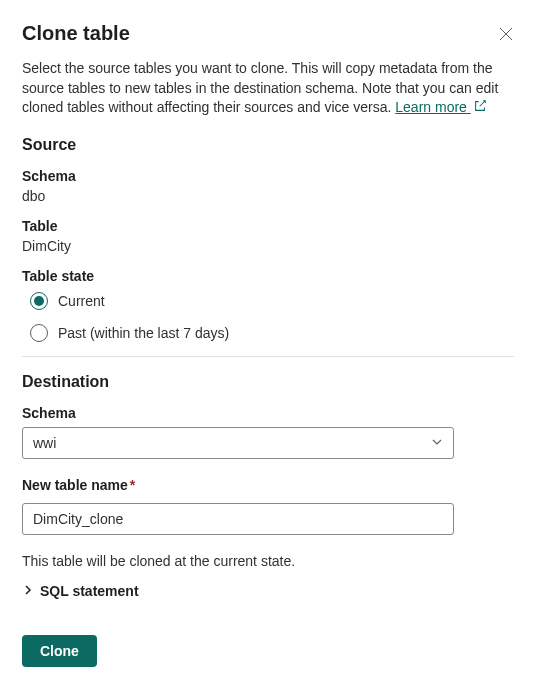 Image resolution: width=536 pixels, height=694 pixels. I want to click on sql-statement-expander: SQL statement, so click(268, 591).